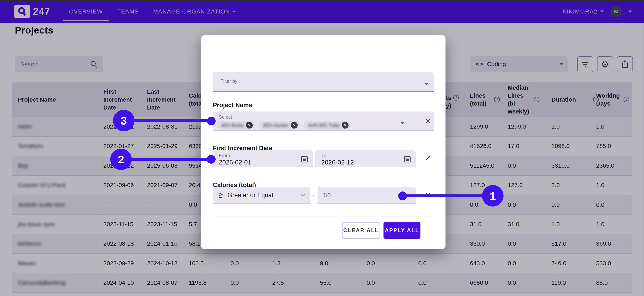  I want to click on from-label: From, so click(224, 155).